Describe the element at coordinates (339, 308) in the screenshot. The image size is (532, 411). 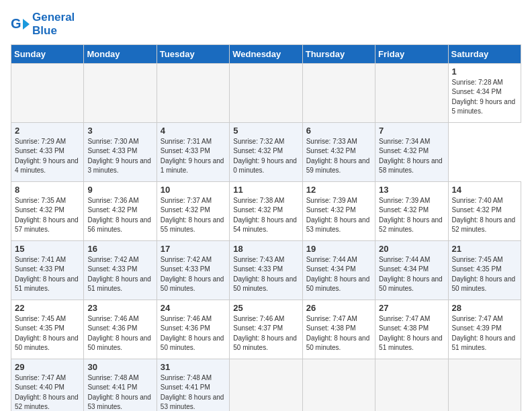
I see `day-number: 26` at that location.